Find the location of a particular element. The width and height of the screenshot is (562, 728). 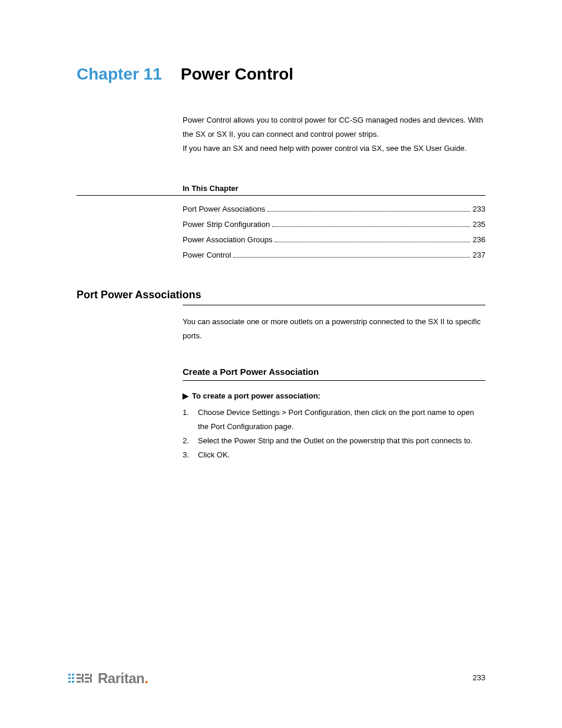

step-number: 2. is located at coordinates (187, 441).